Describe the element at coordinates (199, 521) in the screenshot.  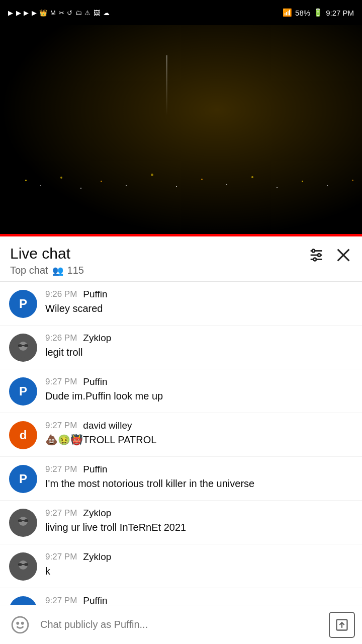
I see `message-content: 9:27 PM Zyklop living ur live troll InTe…` at that location.